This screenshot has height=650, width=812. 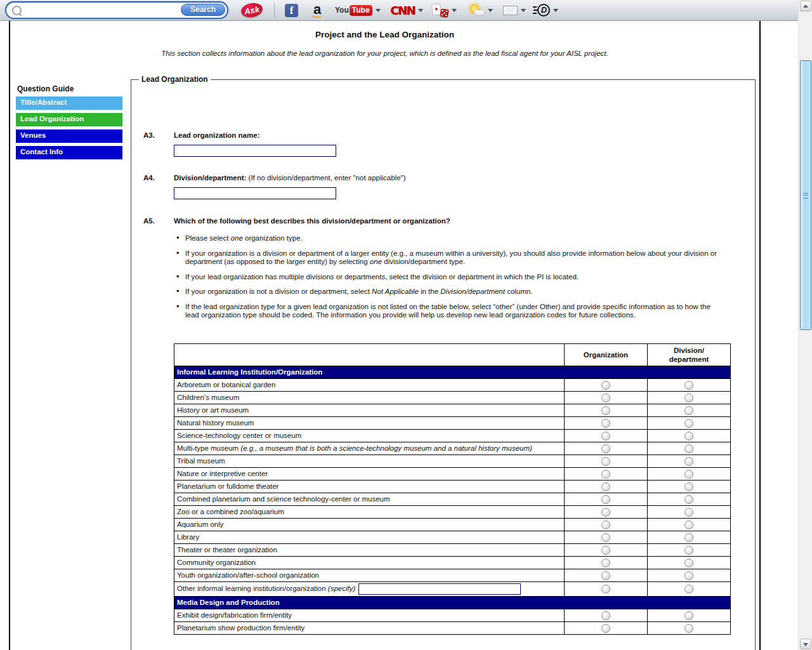 What do you see at coordinates (251, 10) in the screenshot?
I see `ask-logo-icon: Ask` at bounding box center [251, 10].